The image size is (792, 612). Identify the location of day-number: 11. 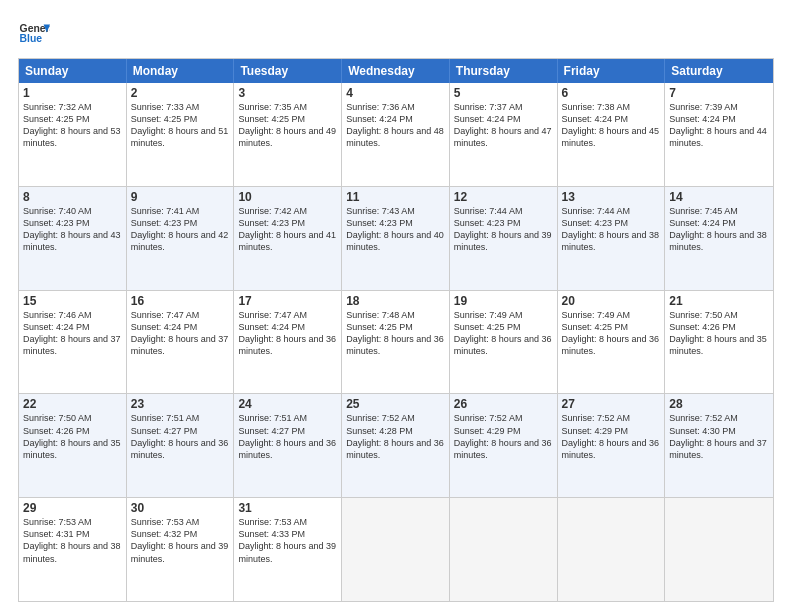
(396, 197).